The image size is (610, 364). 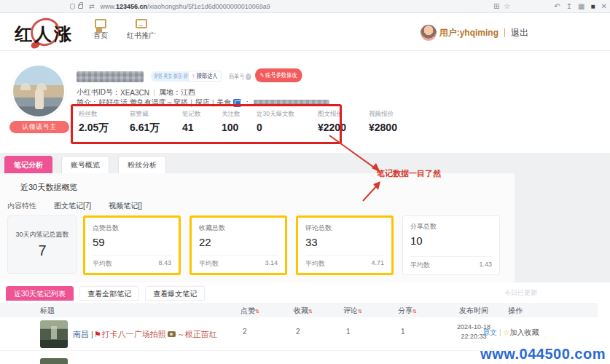 What do you see at coordinates (305, 32) in the screenshot?
I see `site-header: 红人涨 首页 红书推广 用户:yhqiming 退出` at bounding box center [305, 32].